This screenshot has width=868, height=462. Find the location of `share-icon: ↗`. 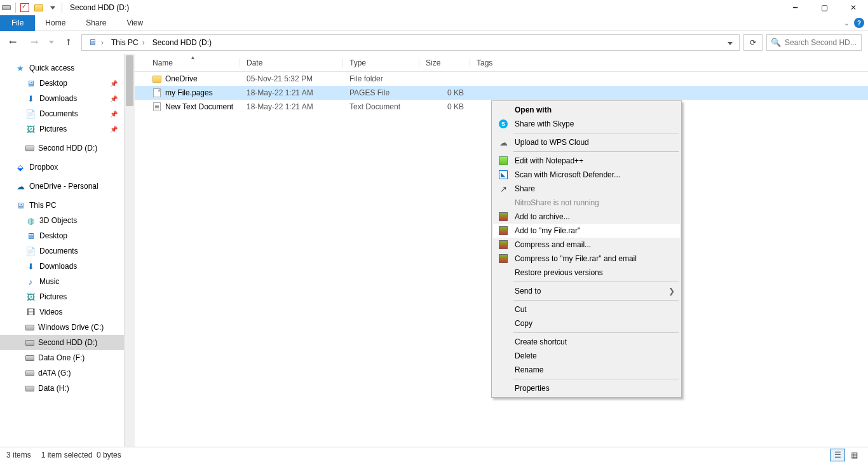

share-icon: ↗ is located at coordinates (503, 189).